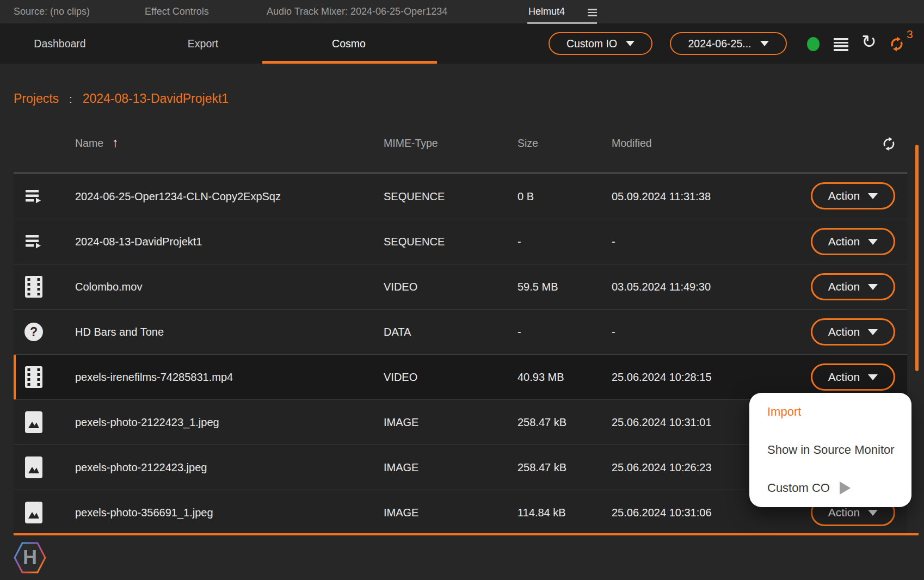 The height and width of the screenshot is (580, 924). Describe the element at coordinates (178, 196) in the screenshot. I see `file-name: 2024-06-25-Oper1234-CLN-Copy2ExpSqz` at that location.